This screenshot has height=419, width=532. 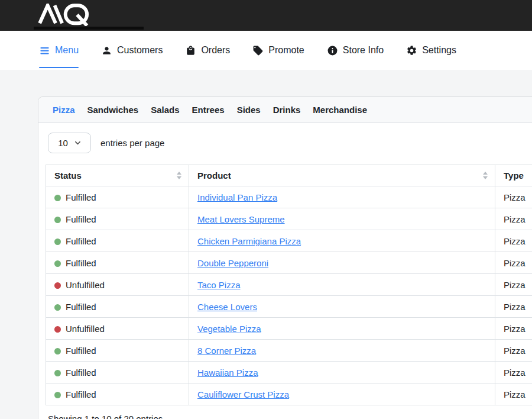 I want to click on column-label: Type, so click(x=514, y=175).